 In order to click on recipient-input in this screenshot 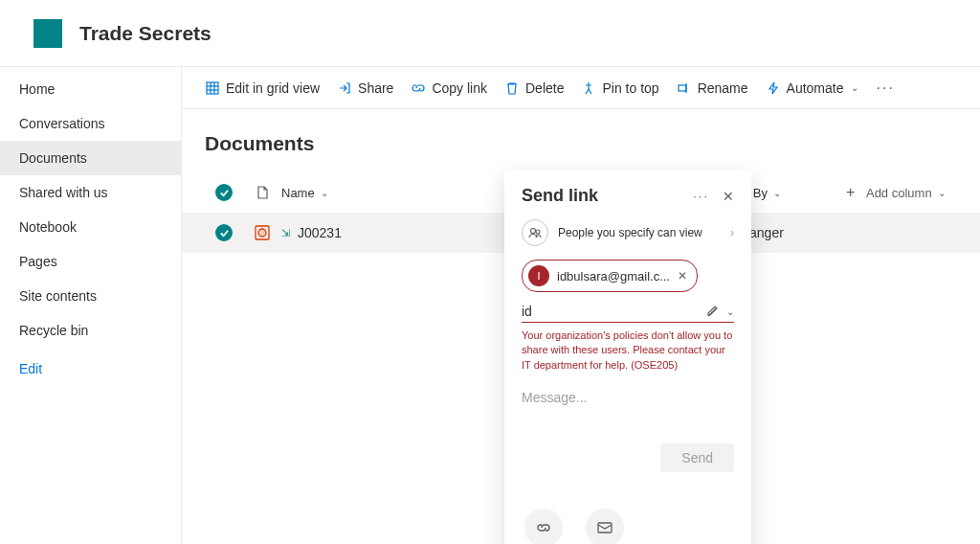, I will do `click(613, 311)`.